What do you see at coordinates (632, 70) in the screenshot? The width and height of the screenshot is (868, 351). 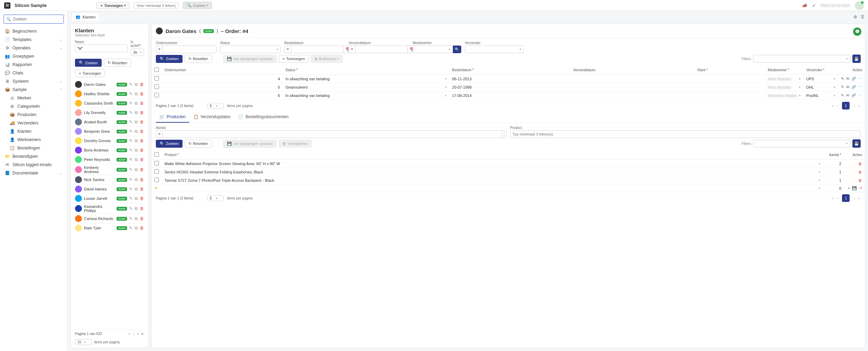 I see `col-verzenddatum: Verzenddatum` at bounding box center [632, 70].